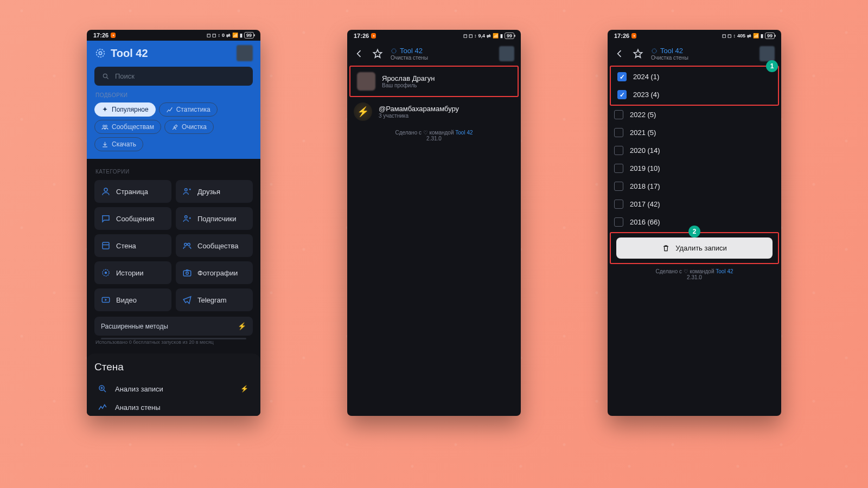 This screenshot has width=868, height=488. Describe the element at coordinates (189, 127) in the screenshot. I see `chip-cleanup: Очистка` at that location.